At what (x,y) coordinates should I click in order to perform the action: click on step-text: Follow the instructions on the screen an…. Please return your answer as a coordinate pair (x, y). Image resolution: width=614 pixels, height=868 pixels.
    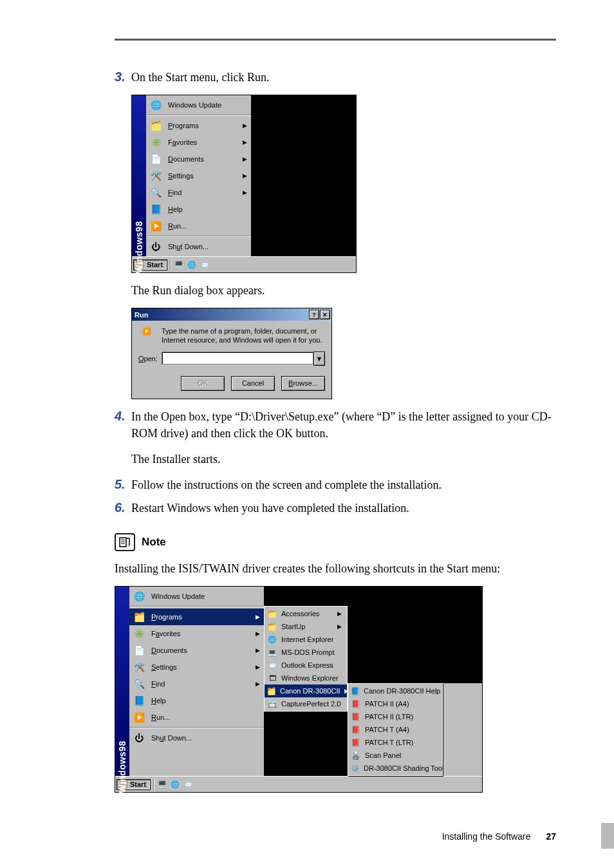
    Looking at the image, I should click on (286, 485).